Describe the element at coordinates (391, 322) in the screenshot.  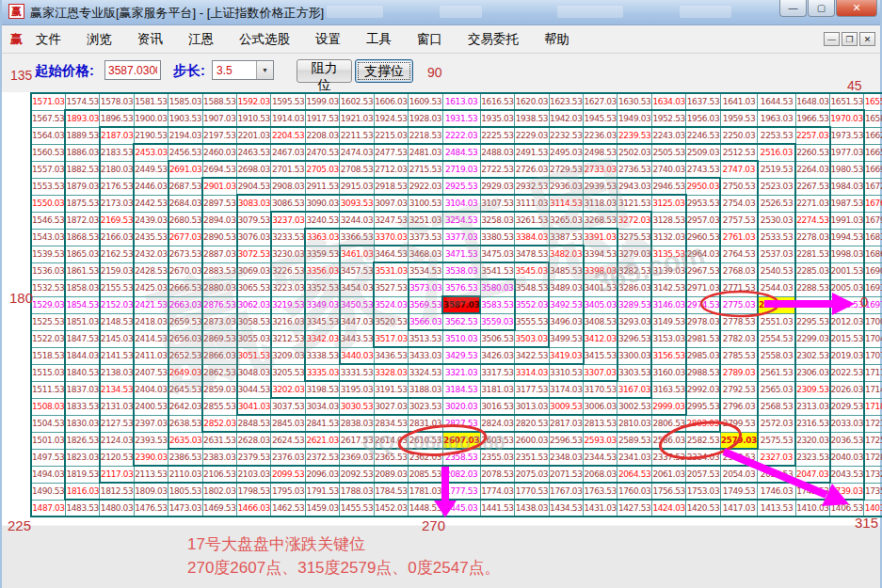
I see `grid-cell: 3520.53` at that location.